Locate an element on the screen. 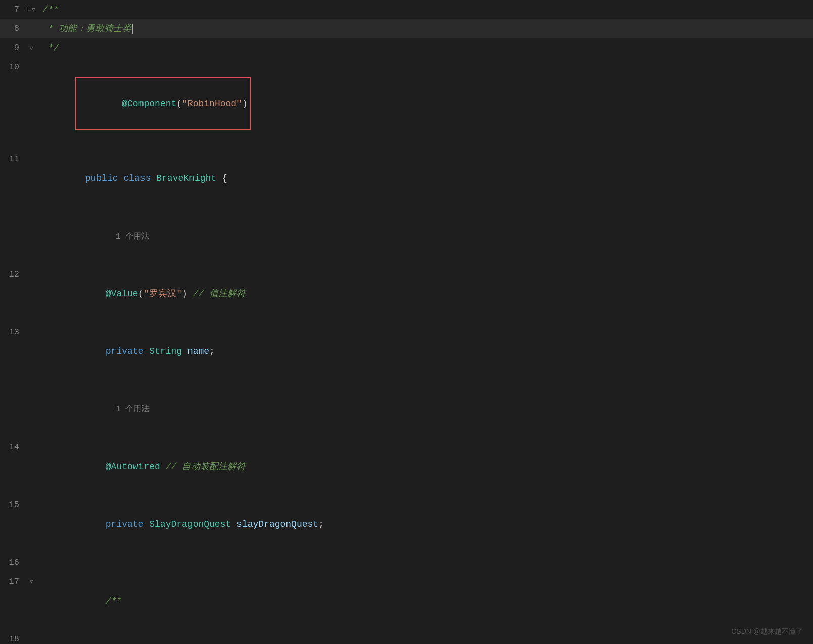  line-number-17: 17 is located at coordinates (13, 582).